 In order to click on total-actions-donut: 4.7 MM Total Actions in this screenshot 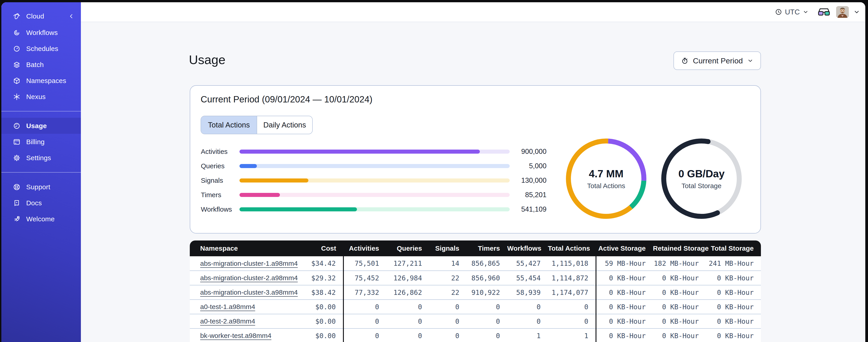, I will do `click(606, 178)`.